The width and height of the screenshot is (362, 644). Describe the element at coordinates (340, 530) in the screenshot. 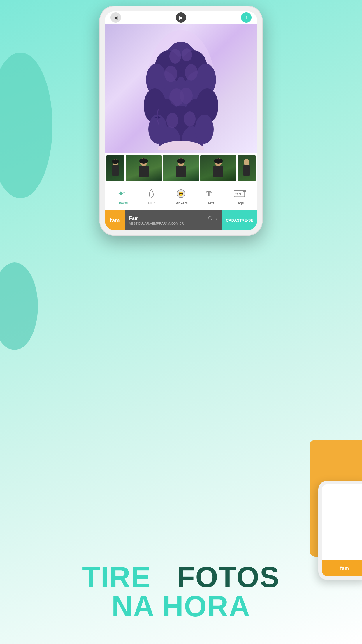

I see `phone-partial-right: fam` at that location.